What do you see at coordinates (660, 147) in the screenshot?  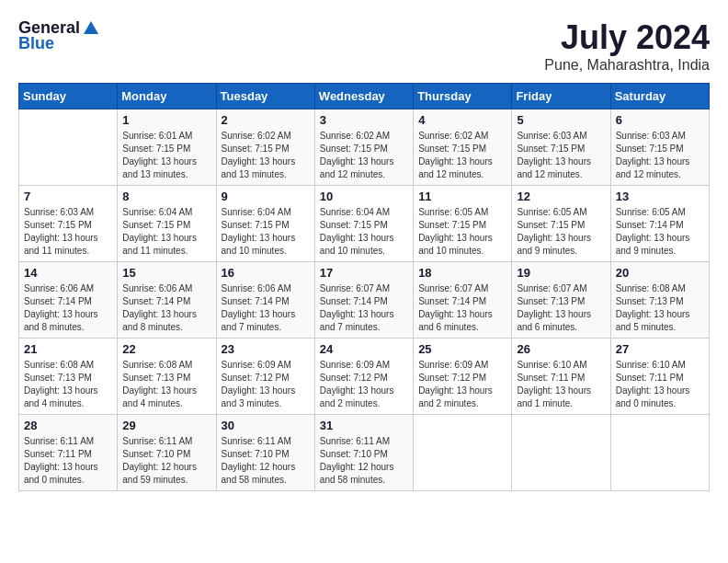 I see `calendar-cell: 6Sunrise: 6:03 AMSunset: 7:15 PMDaylight…` at bounding box center [660, 147].